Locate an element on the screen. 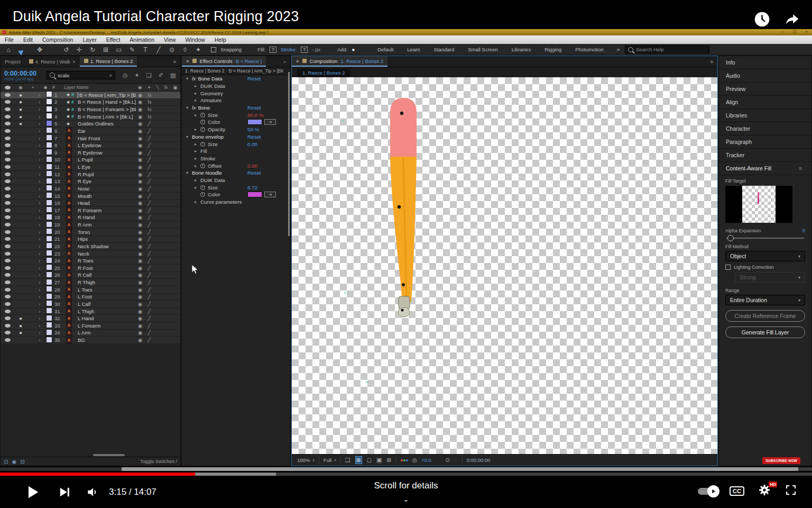 The height and width of the screenshot is (508, 812). window-close-button: × is located at coordinates (807, 32).